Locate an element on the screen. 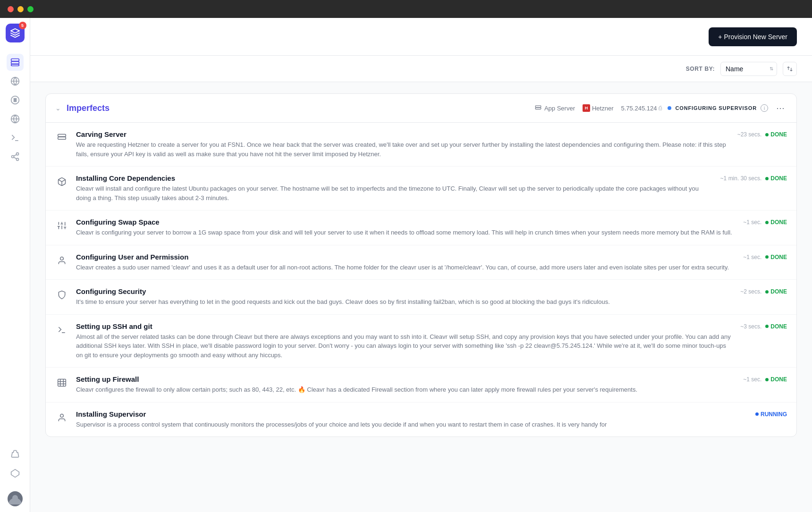  info-icon: i is located at coordinates (764, 108).